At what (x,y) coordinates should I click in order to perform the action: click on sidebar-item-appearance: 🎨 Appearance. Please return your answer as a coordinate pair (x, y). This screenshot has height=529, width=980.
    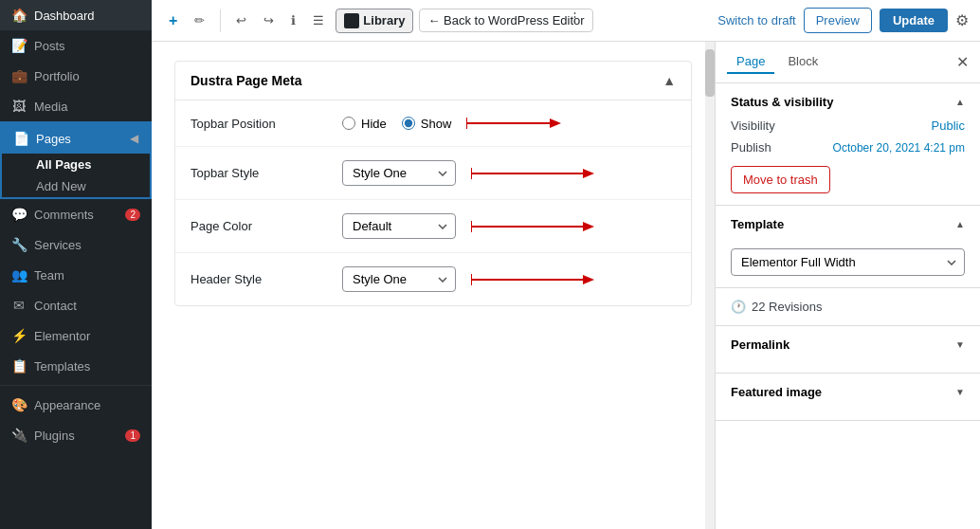
    Looking at the image, I should click on (76, 405).